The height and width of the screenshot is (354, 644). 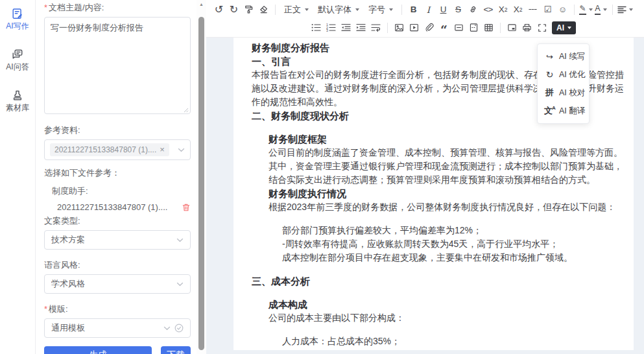 I want to click on horizontal-rule-icon, so click(x=533, y=9).